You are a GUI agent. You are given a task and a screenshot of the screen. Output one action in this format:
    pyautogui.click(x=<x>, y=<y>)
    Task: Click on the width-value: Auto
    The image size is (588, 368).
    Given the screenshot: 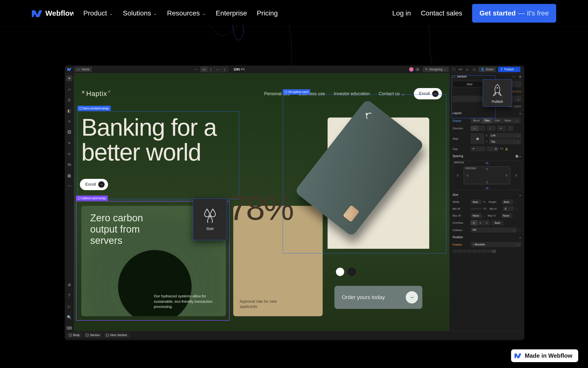 What is the action you would take?
    pyautogui.click(x=476, y=202)
    